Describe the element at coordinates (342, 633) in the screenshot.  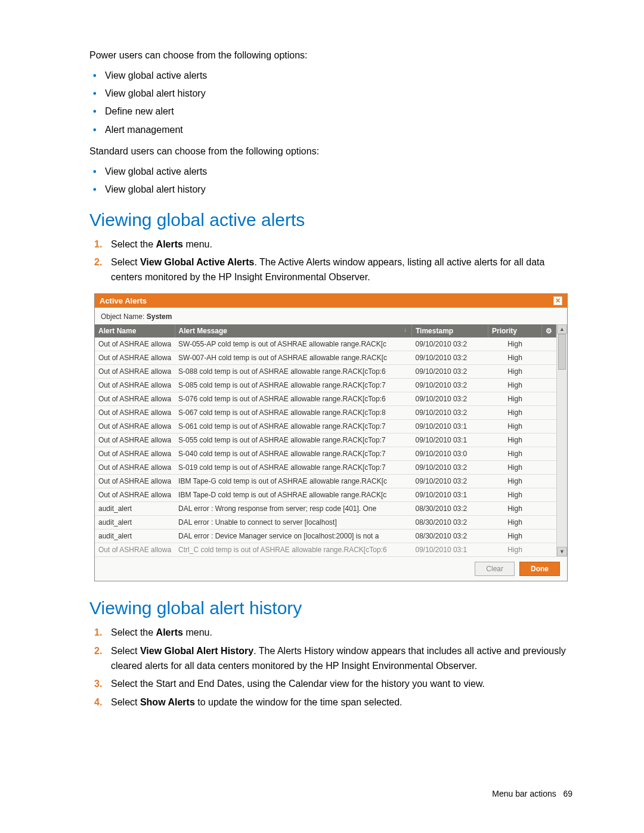
I see `step-1: 1. Select the Alerts menu.` at that location.